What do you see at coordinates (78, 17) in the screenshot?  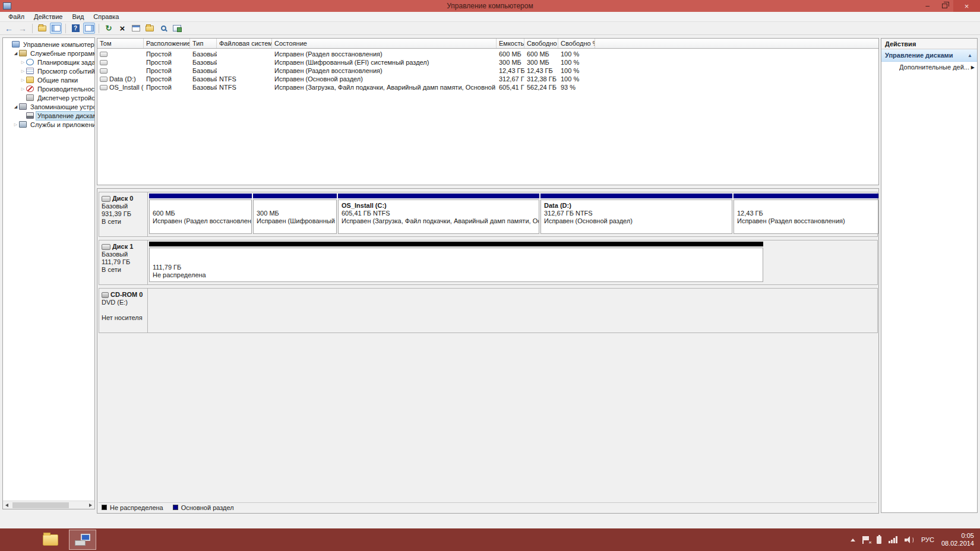 I see `menu-view: Вид` at bounding box center [78, 17].